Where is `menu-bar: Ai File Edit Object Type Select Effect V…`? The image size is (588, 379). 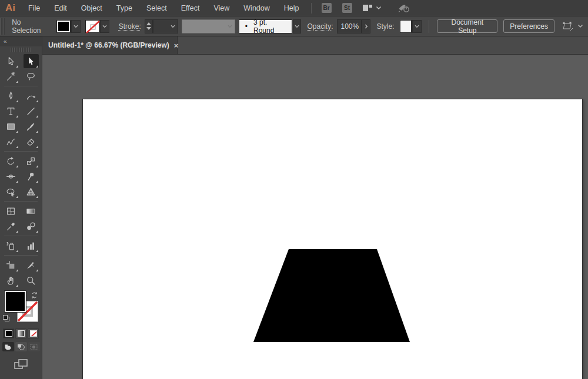 menu-bar: Ai File Edit Object Type Select Effect V… is located at coordinates (294, 8).